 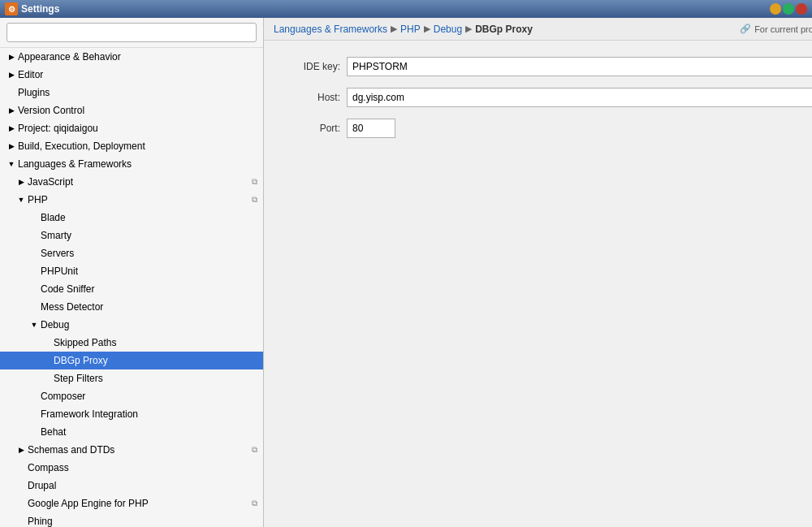 What do you see at coordinates (538, 97) in the screenshot?
I see `form-area: IDE key: Host: Port:` at bounding box center [538, 97].